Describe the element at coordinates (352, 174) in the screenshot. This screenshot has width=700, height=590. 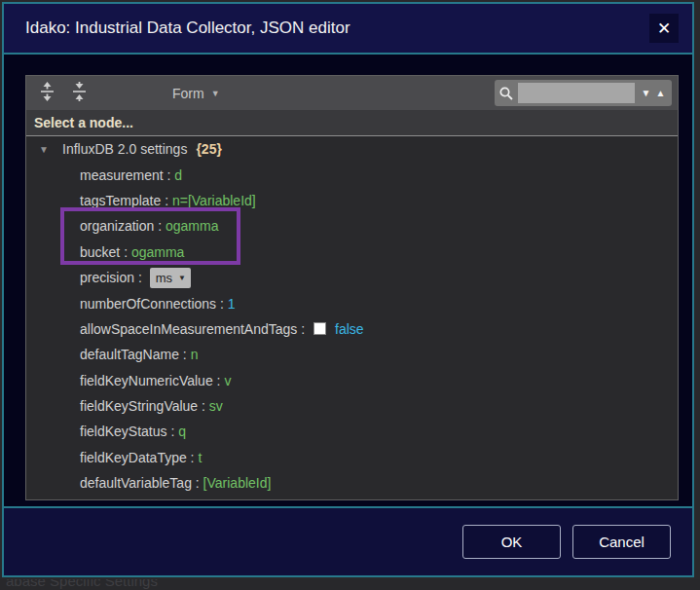
I see `tree-row-measurement: measurement : d` at that location.